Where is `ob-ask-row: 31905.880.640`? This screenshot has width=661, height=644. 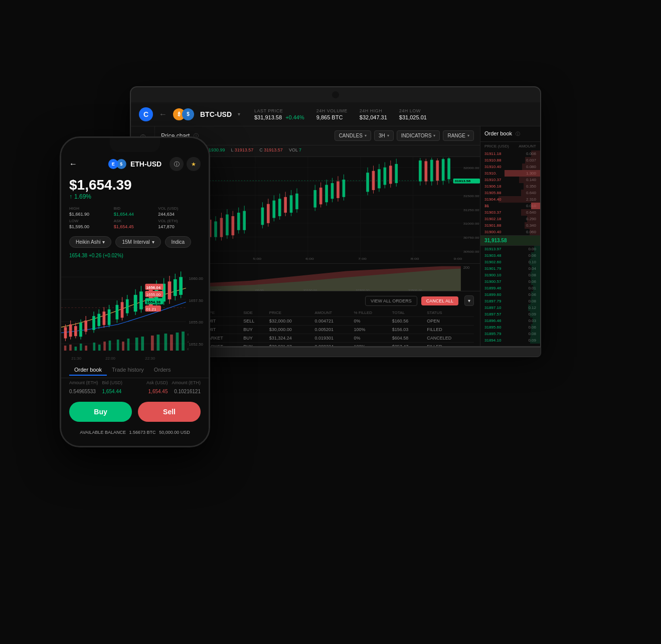 ob-ask-row: 31905.880.640 is located at coordinates (511, 193).